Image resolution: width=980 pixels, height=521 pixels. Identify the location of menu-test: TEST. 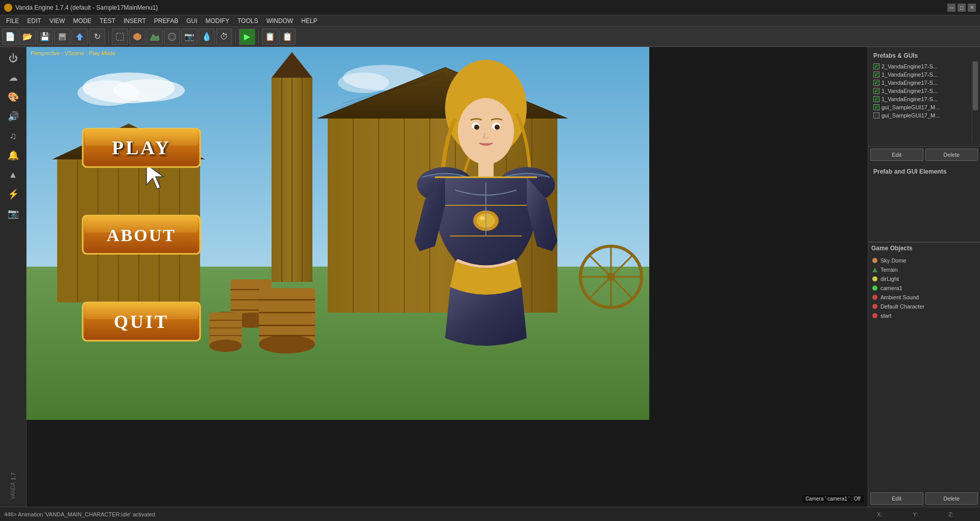
(107, 21).